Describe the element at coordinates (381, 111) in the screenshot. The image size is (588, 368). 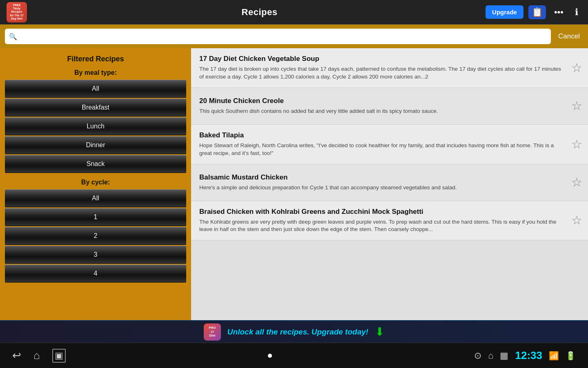
I see `recipe-desc: This quick Southern dish contains no add…` at that location.